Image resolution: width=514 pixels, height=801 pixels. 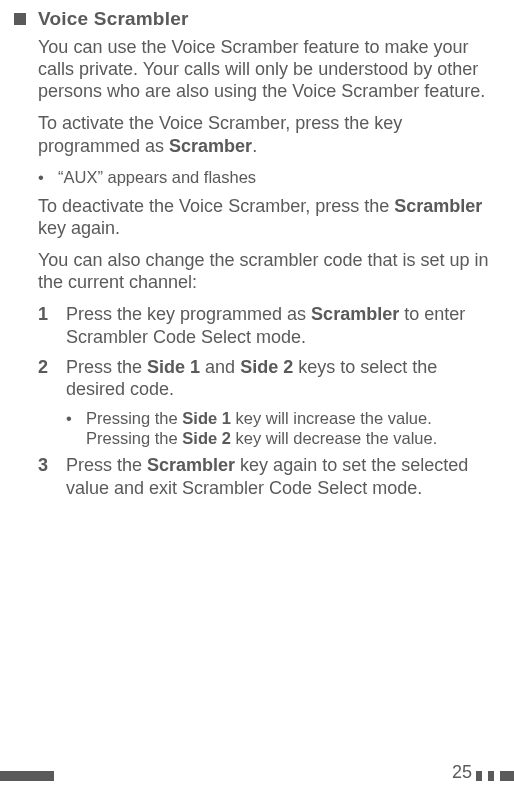 I want to click on text: Pressing the, so click(x=134, y=418).